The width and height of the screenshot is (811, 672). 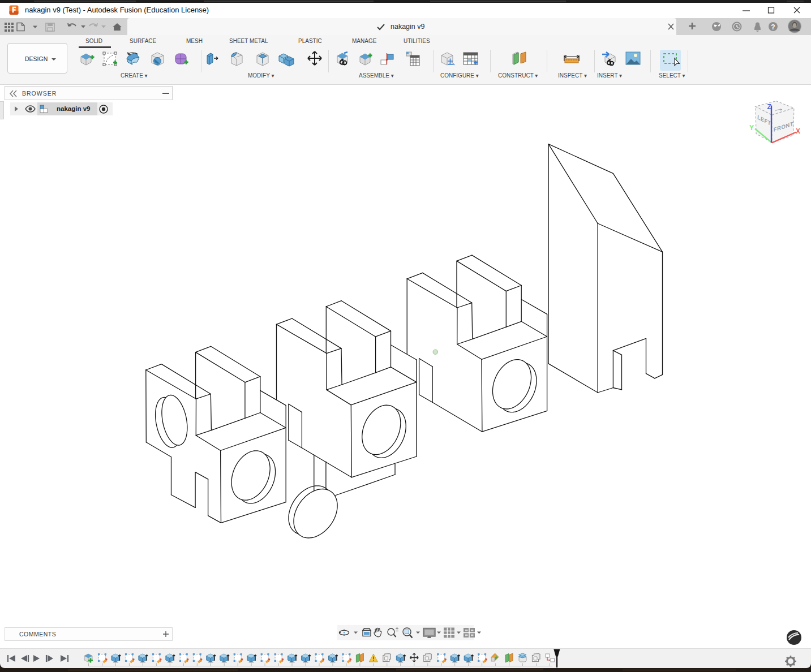 I want to click on svg-text: Y, so click(x=752, y=128).